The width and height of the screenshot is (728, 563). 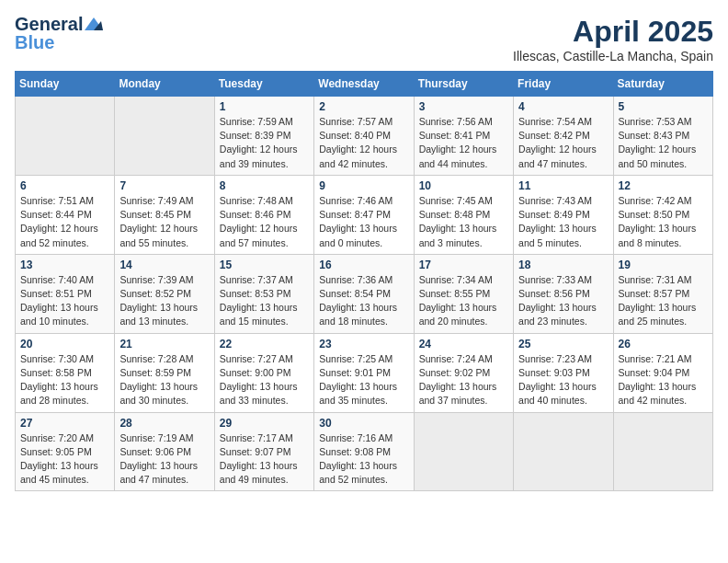 What do you see at coordinates (364, 381) in the screenshot?
I see `day-content: Sunrise: 7:25 AM Sunset: 9:01 PM Dayligh…` at bounding box center [364, 381].